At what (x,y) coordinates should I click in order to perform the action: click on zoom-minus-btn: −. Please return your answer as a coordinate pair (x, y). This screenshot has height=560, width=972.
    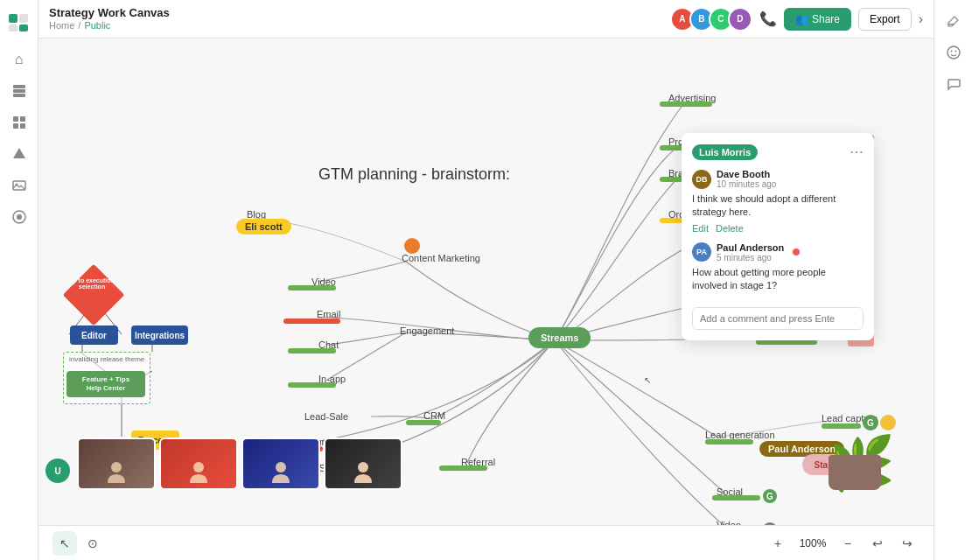
    Looking at the image, I should click on (848, 543).